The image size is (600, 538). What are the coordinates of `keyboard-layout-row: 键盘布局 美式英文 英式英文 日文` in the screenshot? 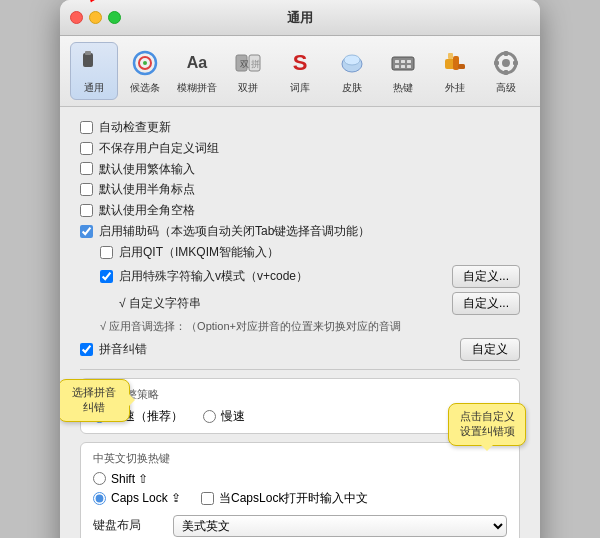 It's located at (300, 526).